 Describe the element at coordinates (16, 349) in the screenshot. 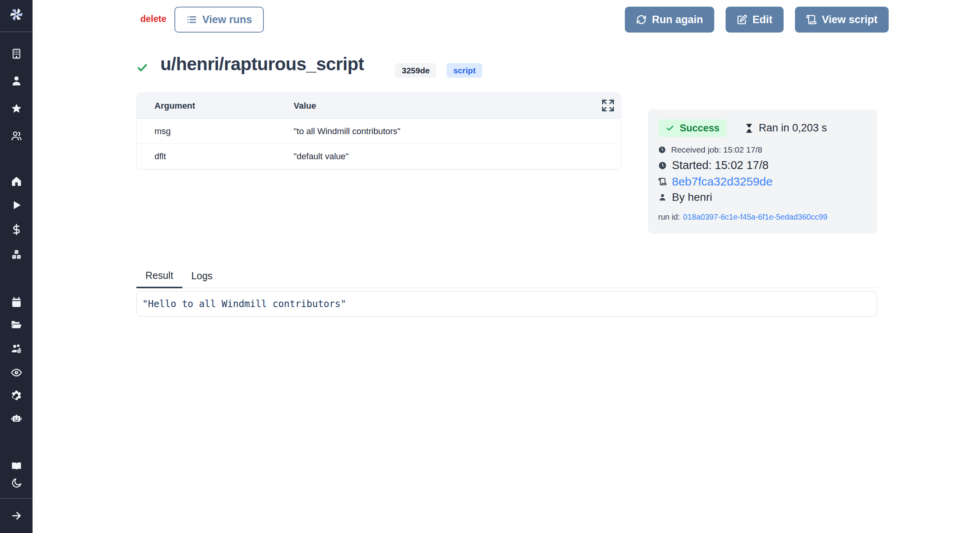

I see `users-settings-icon` at that location.